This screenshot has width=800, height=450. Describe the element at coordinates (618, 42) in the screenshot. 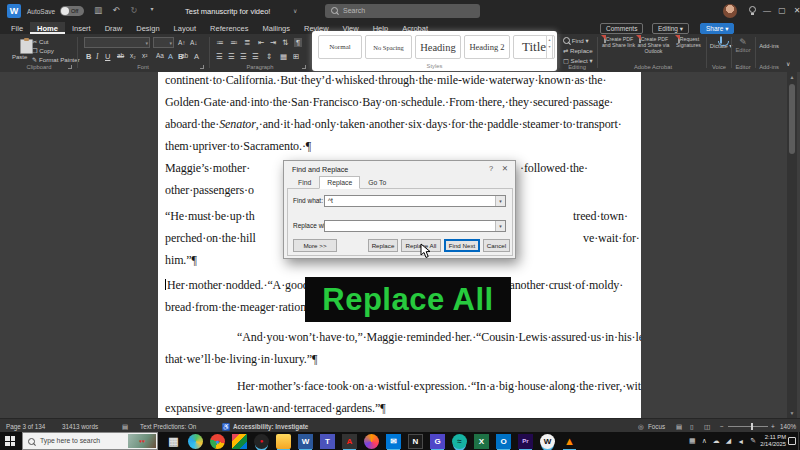

I see `create-pdf-share-link-button: Create PDF and Share link` at that location.